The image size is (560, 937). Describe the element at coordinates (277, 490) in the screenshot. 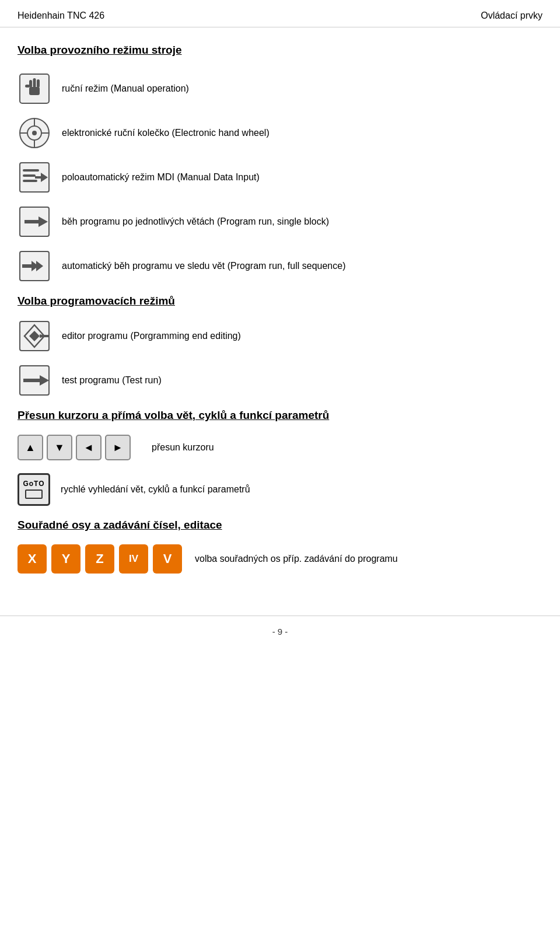

I see `goto-row: GoTO rychlé vyhledání vět, cyklů a funkc…` at that location.